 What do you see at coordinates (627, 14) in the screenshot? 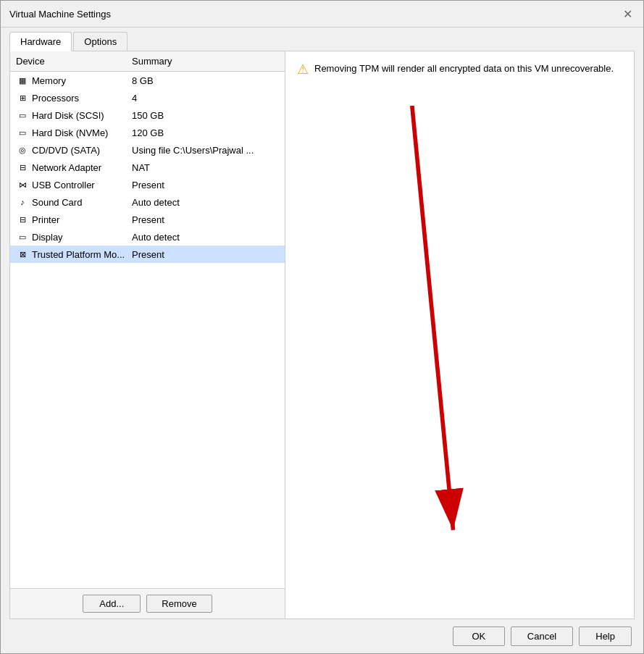
I see `close-button: ✕` at bounding box center [627, 14].